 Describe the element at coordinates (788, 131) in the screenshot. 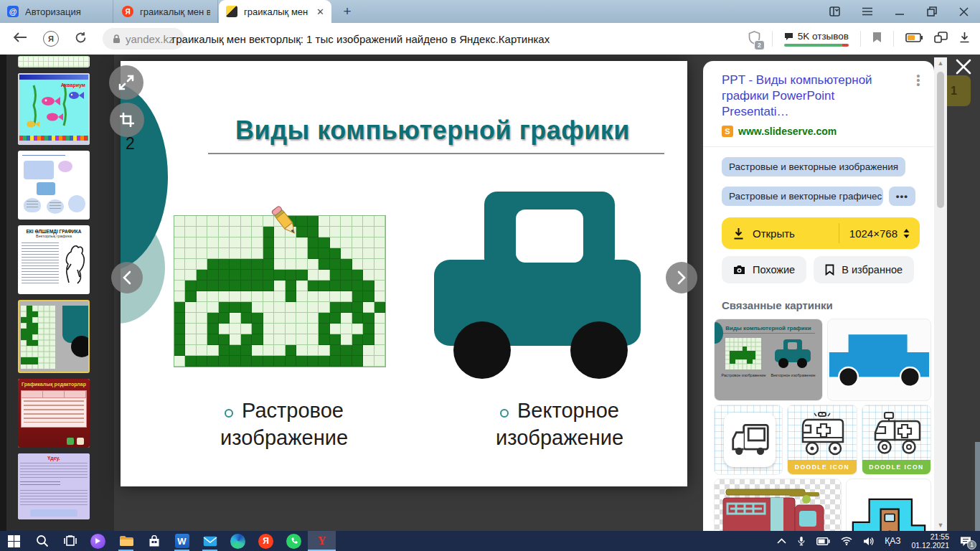

I see `site-url: www.slideserve.com` at that location.